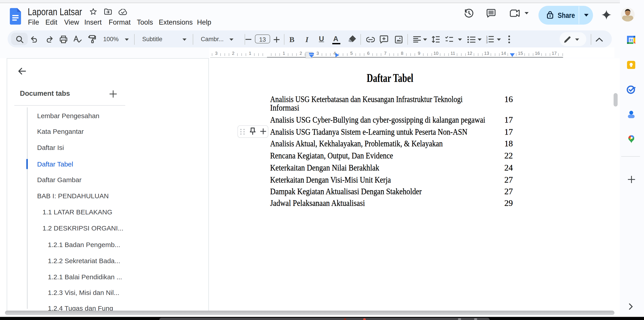 This screenshot has height=320, width=644. What do you see at coordinates (452, 53) in the screenshot?
I see `svg-text: 11` at bounding box center [452, 53].